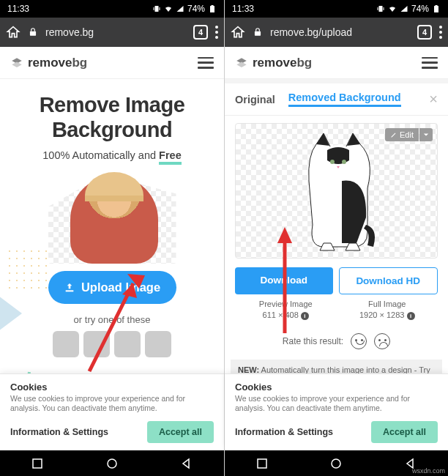 This screenshot has width=448, height=476. I want to click on decorative-dots, so click(28, 269).